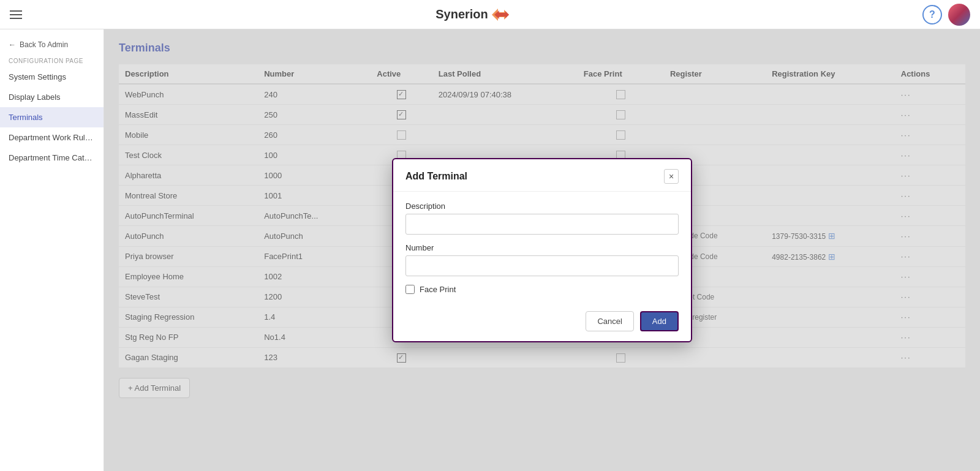  Describe the element at coordinates (51, 97) in the screenshot. I see `sidebar-item-display-labels: Display Labels` at that location.